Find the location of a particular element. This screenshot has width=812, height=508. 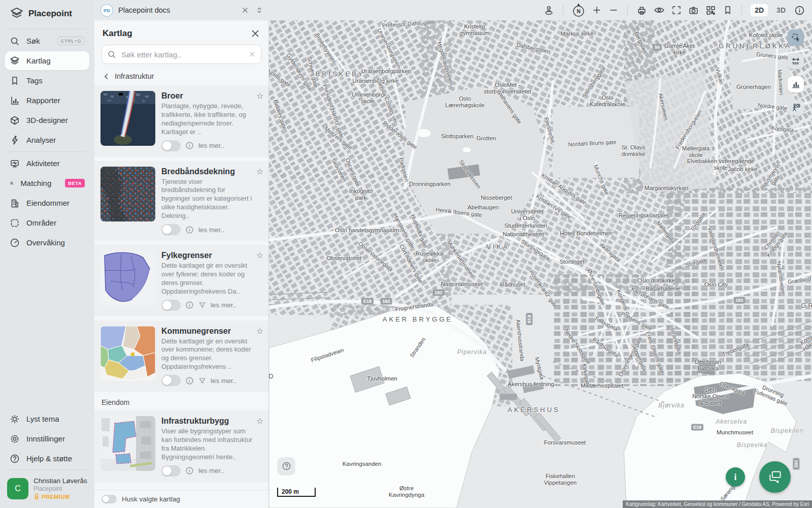

close-icon is located at coordinates (245, 10).